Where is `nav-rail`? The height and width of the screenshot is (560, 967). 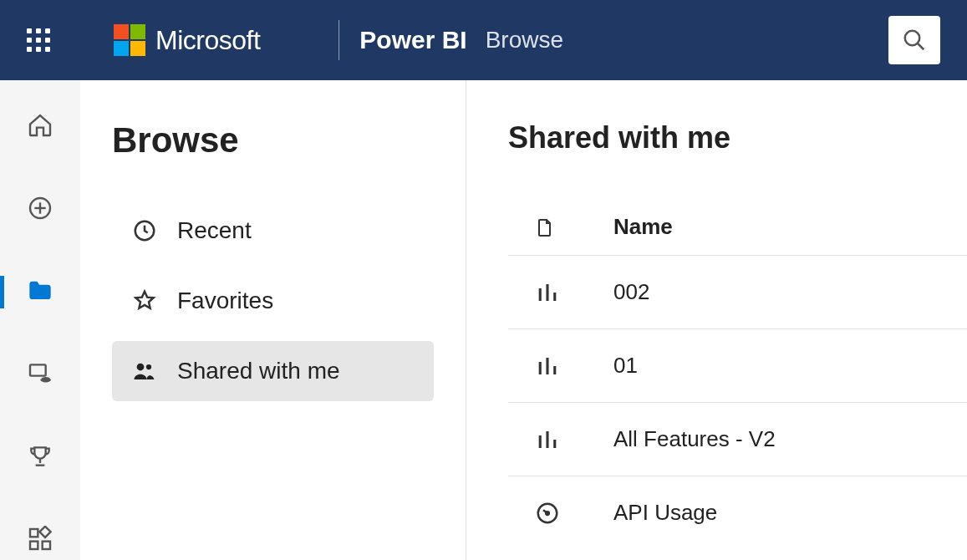 nav-rail is located at coordinates (40, 320).